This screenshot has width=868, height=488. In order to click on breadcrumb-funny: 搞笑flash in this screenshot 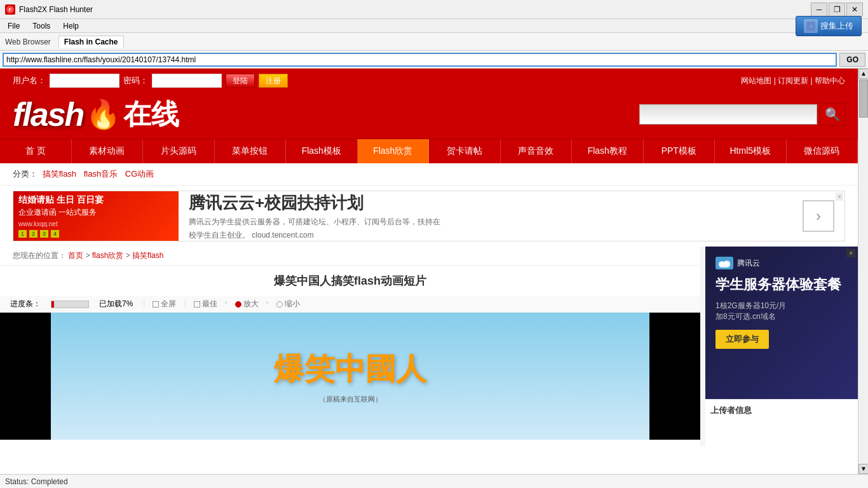, I will do `click(147, 255)`.